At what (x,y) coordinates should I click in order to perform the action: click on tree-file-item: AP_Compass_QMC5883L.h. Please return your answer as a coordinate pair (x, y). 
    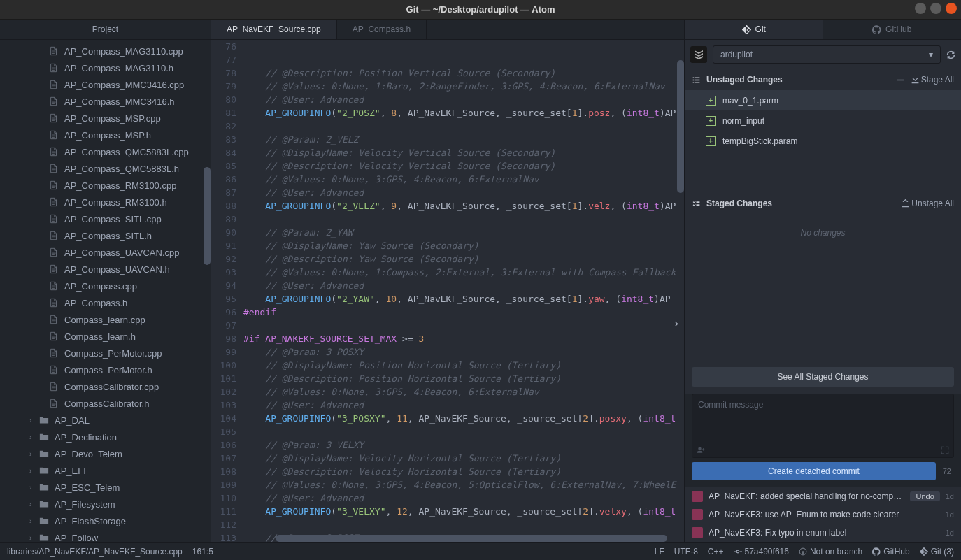
    Looking at the image, I should click on (105, 168).